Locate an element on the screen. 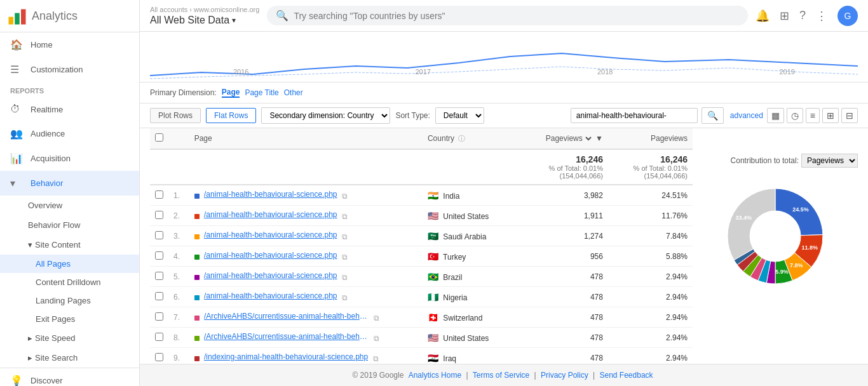 The image size is (868, 386). advanced-link: advanced is located at coordinates (747, 116).